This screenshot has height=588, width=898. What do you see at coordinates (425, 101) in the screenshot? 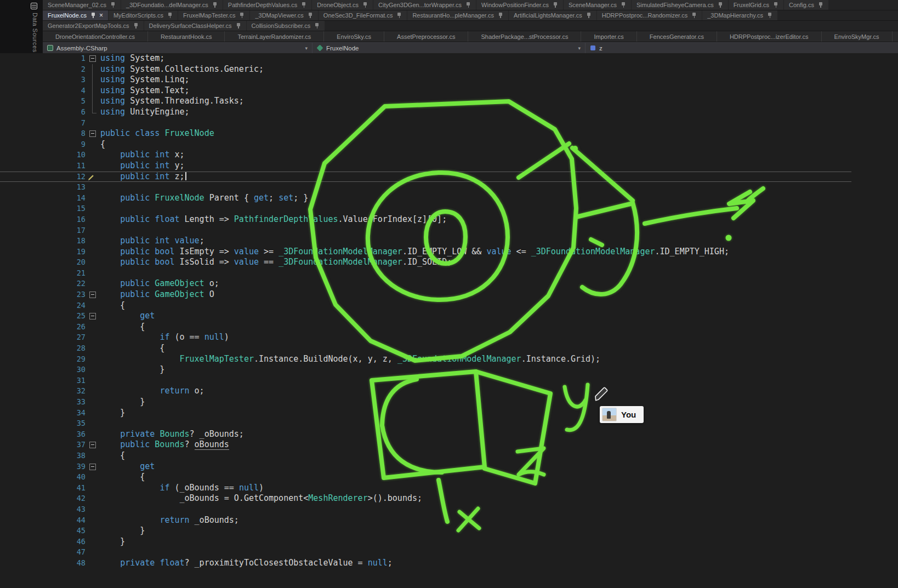
I see `code-line-5: 5using System.Threading.Tasks;` at bounding box center [425, 101].